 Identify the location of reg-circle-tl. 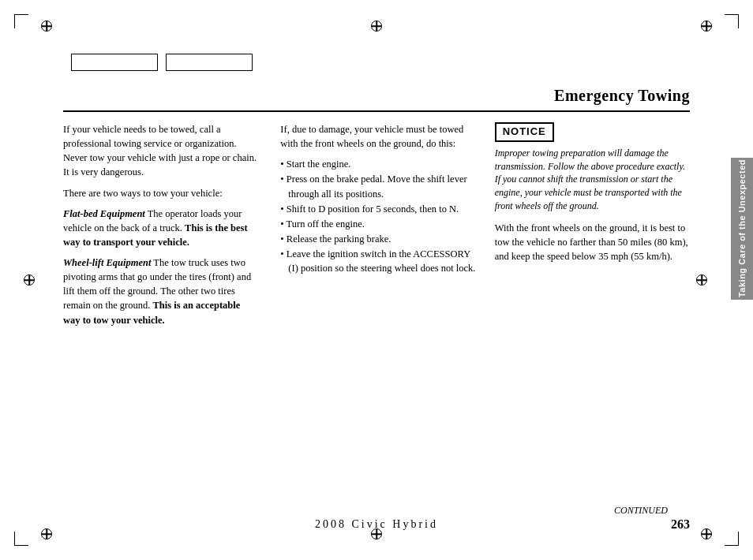
(47, 26).